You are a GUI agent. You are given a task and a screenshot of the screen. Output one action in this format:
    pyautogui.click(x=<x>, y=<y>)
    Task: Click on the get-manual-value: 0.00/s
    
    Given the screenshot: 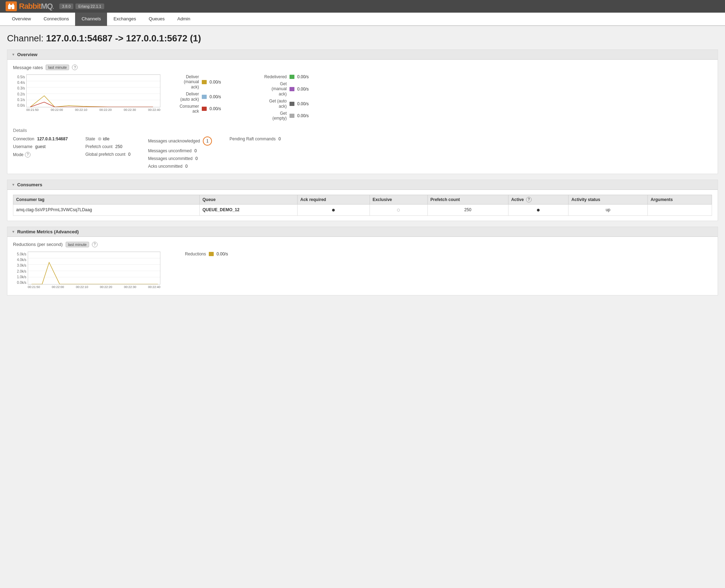 What is the action you would take?
    pyautogui.click(x=303, y=89)
    